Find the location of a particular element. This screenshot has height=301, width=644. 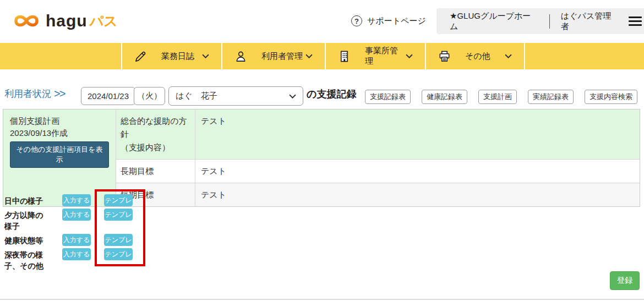

weekday-box: （火） is located at coordinates (150, 96).